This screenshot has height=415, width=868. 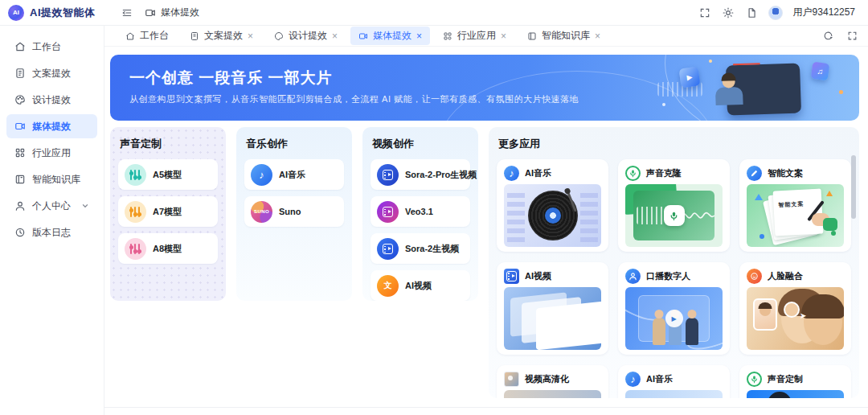 What do you see at coordinates (168, 214) in the screenshot?
I see `panel-voice-customization: 声音定制 A5模型 A7模型 A8模型` at bounding box center [168, 214].